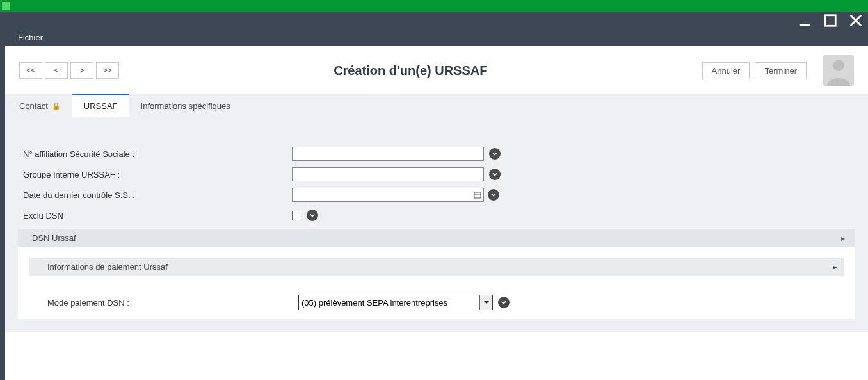 The image size is (868, 380). I want to click on mode-paiement-label: Mode paiement DSN :, so click(173, 302).